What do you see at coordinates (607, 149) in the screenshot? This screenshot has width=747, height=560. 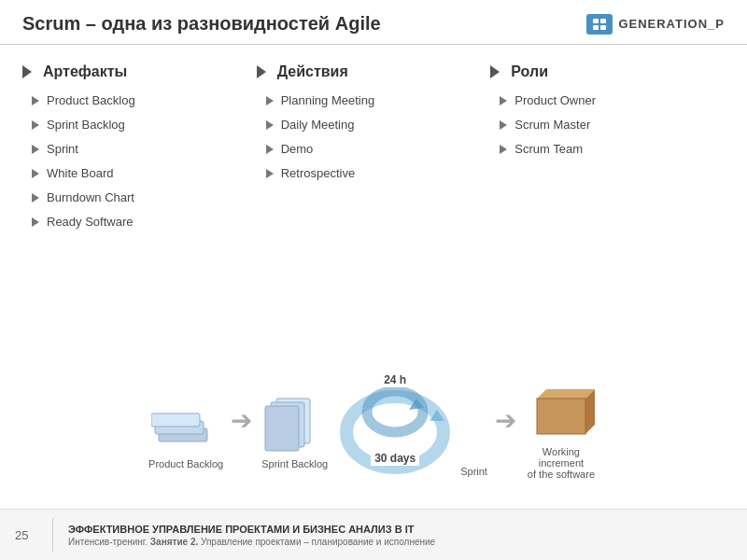 I see `list-item: Scrum Team` at bounding box center [607, 149].